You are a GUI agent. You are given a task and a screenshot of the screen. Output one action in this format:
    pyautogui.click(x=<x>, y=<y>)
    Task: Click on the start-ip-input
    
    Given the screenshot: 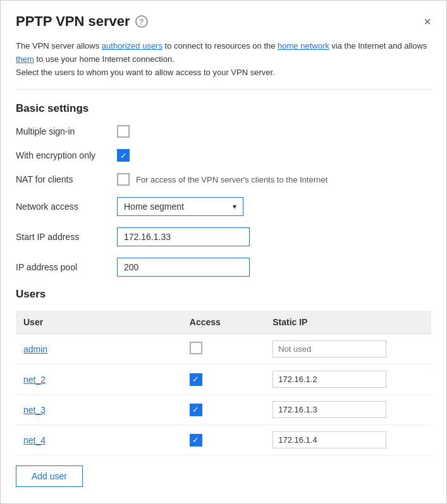 What is the action you would take?
    pyautogui.click(x=183, y=237)
    